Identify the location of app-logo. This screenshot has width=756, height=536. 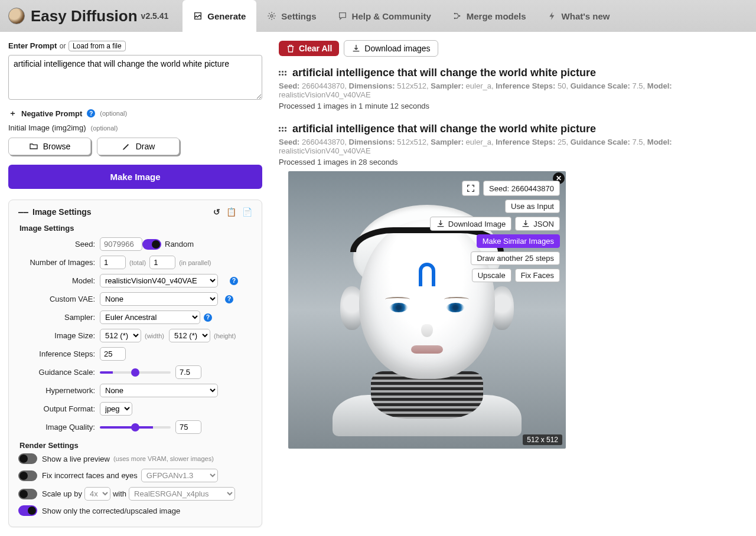
(17, 16).